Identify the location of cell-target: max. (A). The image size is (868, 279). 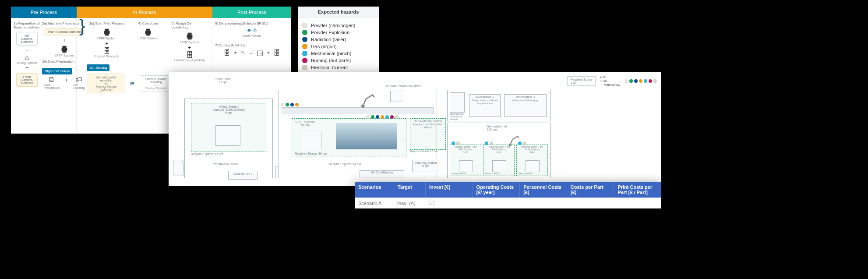
(409, 203).